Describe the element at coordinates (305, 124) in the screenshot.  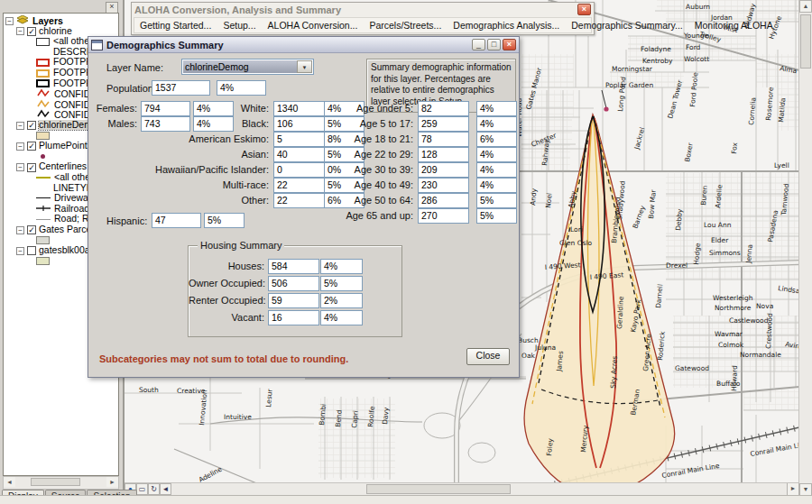
I see `age-row: Age 5 to 17:2594%` at that location.